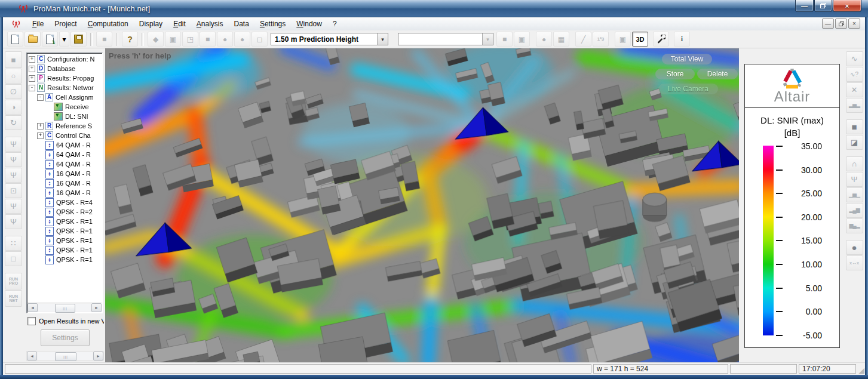 This screenshot has width=868, height=379. Describe the element at coordinates (861, 370) in the screenshot. I see `resize-grip: ◢` at that location.